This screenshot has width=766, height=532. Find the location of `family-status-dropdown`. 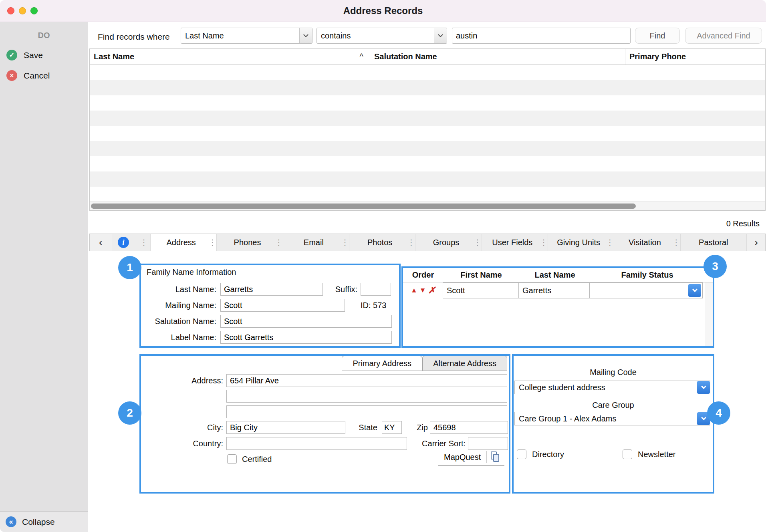

family-status-dropdown is located at coordinates (646, 290).